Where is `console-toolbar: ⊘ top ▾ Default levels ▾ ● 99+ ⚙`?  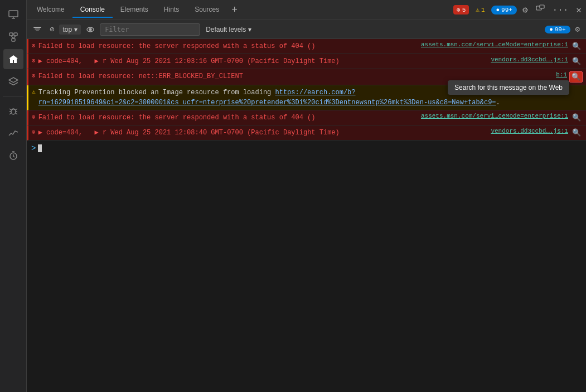
console-toolbar: ⊘ top ▾ Default levels ▾ ● 99+ ⚙ is located at coordinates (307, 30).